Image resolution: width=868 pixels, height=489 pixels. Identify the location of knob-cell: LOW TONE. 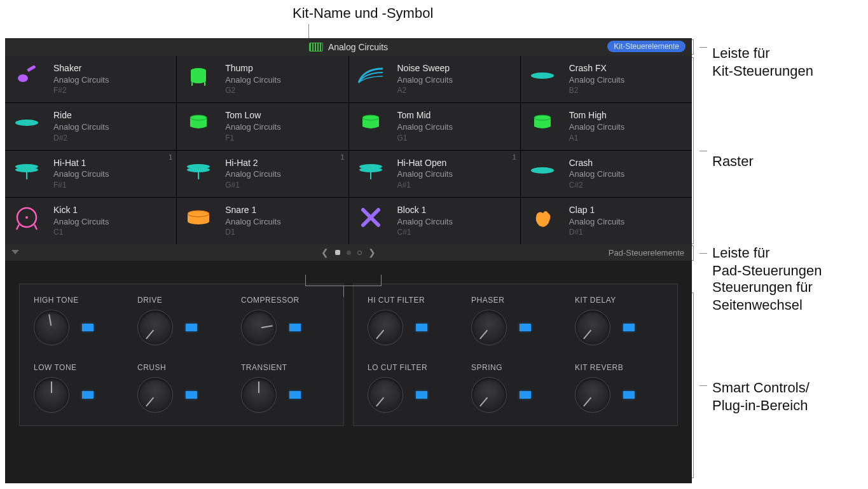
(78, 388).